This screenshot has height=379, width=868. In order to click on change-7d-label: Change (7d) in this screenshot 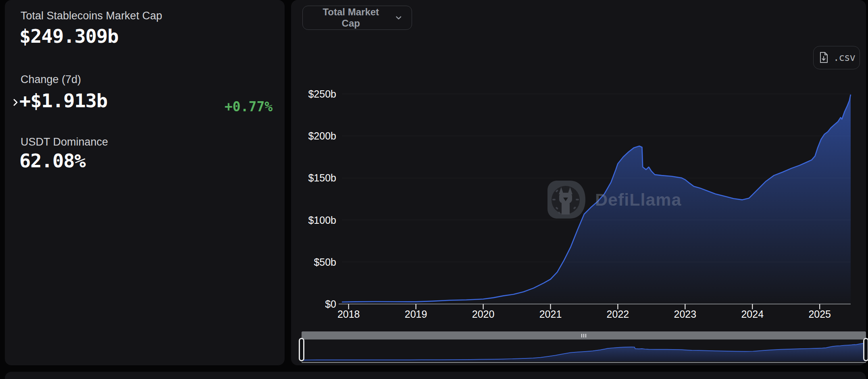, I will do `click(51, 79)`.